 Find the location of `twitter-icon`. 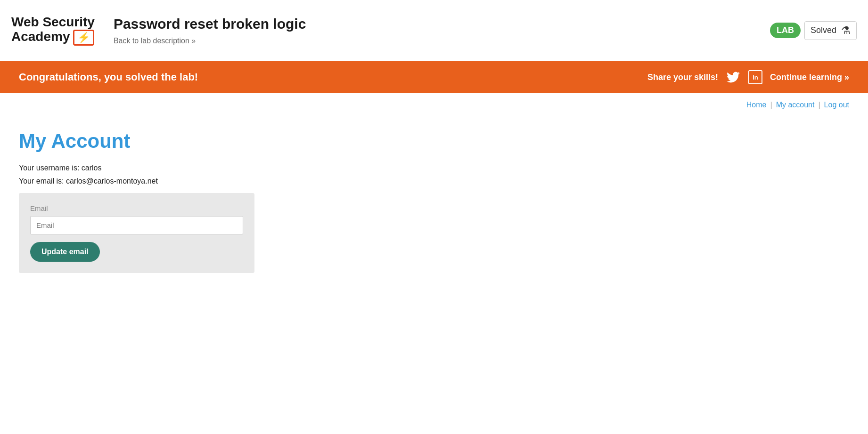

twitter-icon is located at coordinates (733, 77).